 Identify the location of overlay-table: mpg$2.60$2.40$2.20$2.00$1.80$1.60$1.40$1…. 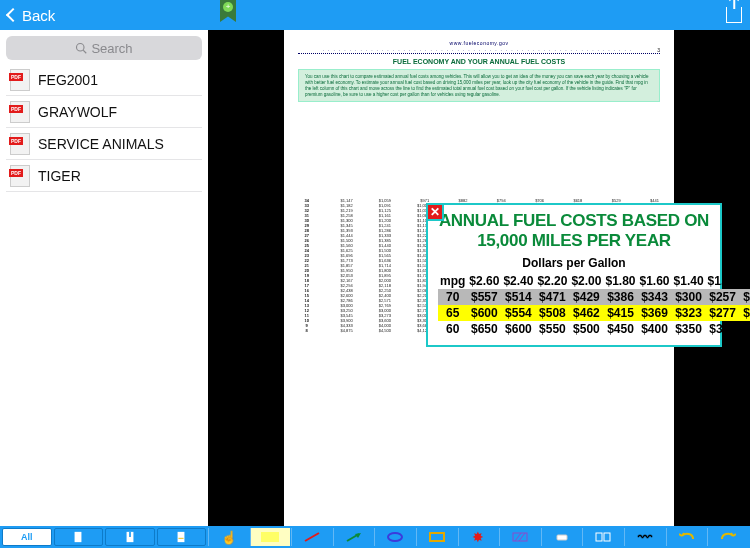
(594, 305).